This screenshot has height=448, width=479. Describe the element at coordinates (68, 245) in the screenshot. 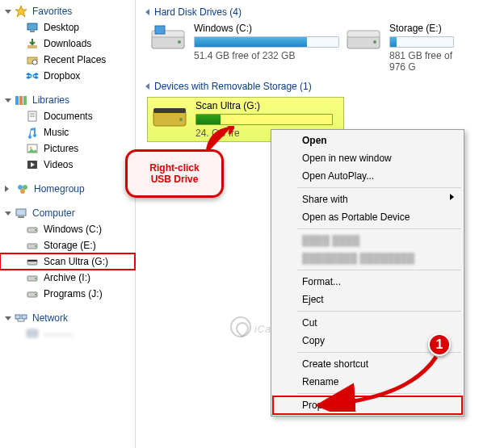

I see `sidebar-item-storage-e: Storage (E:)` at that location.